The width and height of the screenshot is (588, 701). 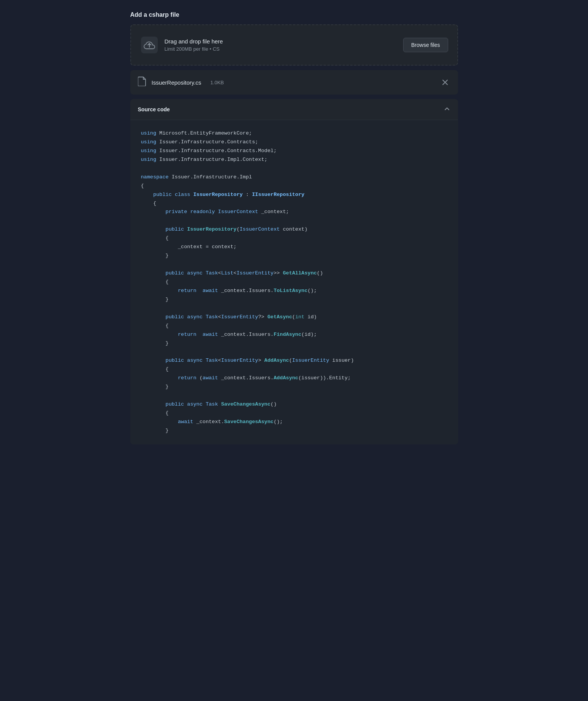 What do you see at coordinates (445, 82) in the screenshot?
I see `close-icon` at bounding box center [445, 82].